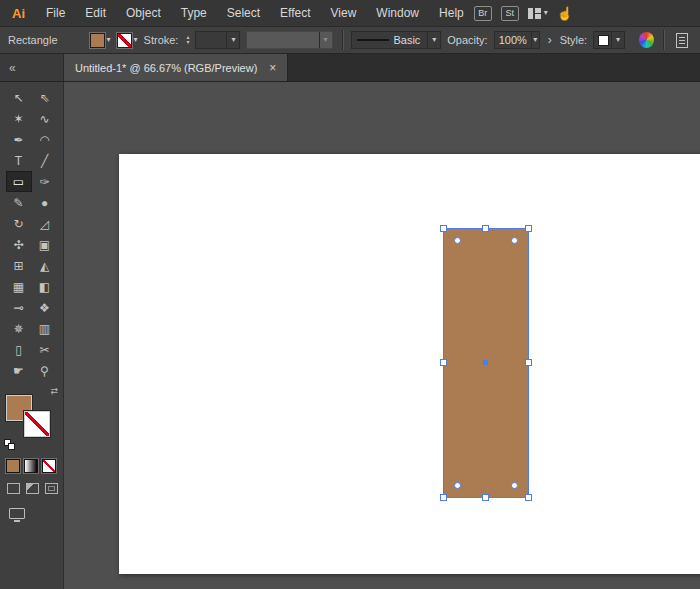 The width and height of the screenshot is (700, 589). What do you see at coordinates (604, 40) in the screenshot?
I see `style-swatch` at bounding box center [604, 40].